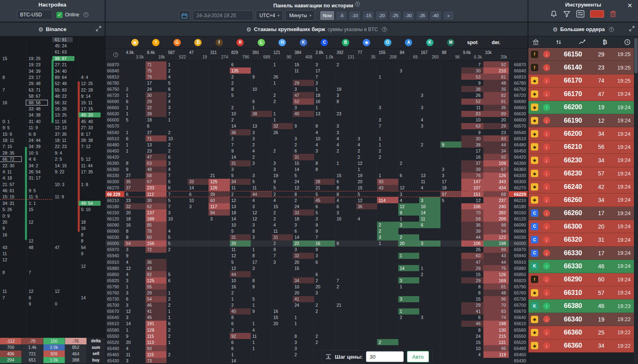 This screenshot has height=364, width=638. What do you see at coordinates (581, 94) in the screenshot?
I see `order-row: ◆↓661704719:24` at bounding box center [581, 94].